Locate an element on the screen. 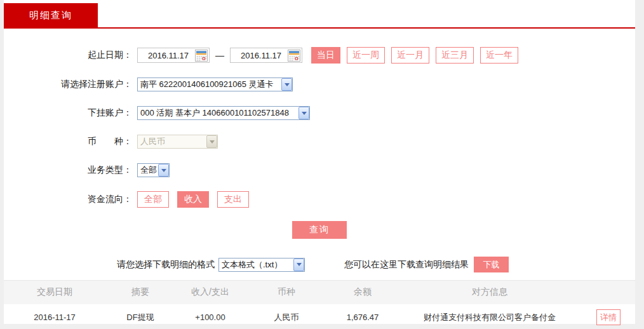 The width and height of the screenshot is (644, 329). sub-account-value: 000 活期 基本户 1406600101102571848 is located at coordinates (218, 113).